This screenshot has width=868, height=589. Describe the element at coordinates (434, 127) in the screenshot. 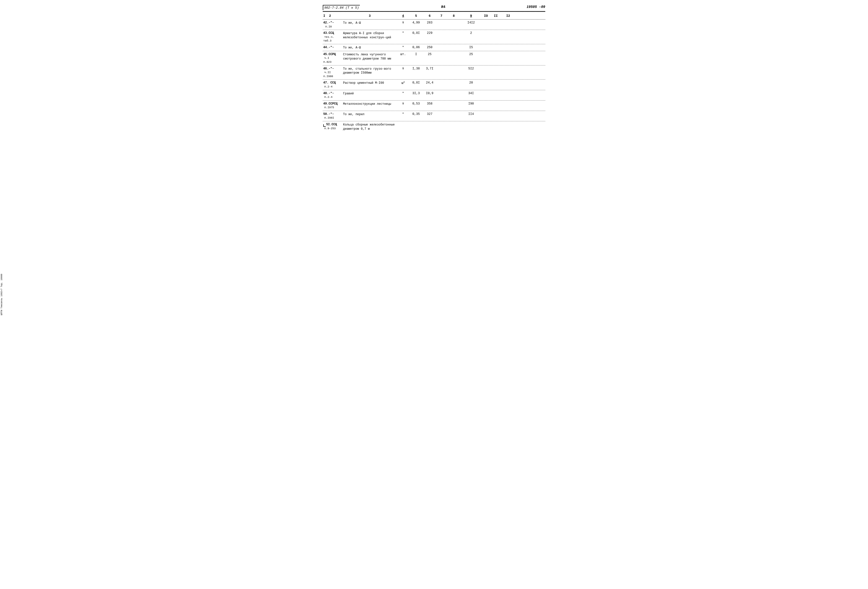

I see `table-row: 5I.ССЦ п.9-253 Кольца сборные железобето…` at that location.